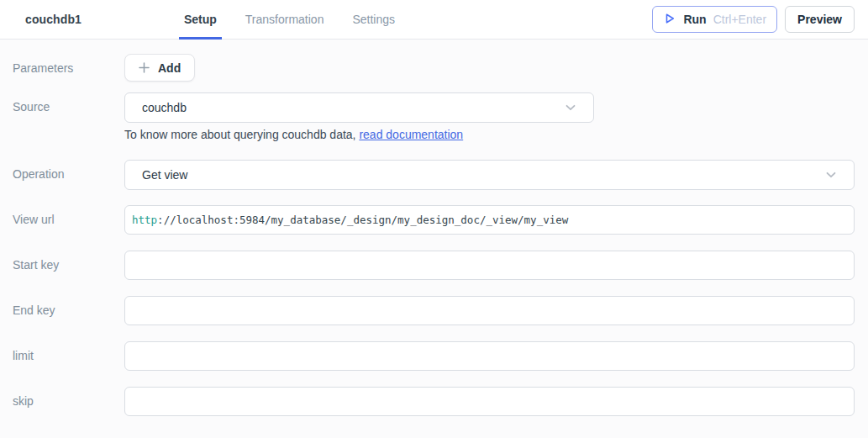  What do you see at coordinates (353, 108) in the screenshot?
I see `source-select-value: couchdb` at bounding box center [353, 108].